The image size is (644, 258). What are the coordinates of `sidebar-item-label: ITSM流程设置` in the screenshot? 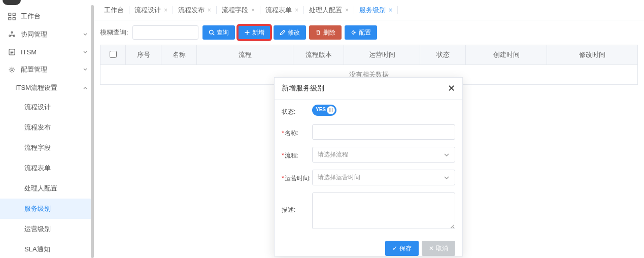 It's located at (49, 88).